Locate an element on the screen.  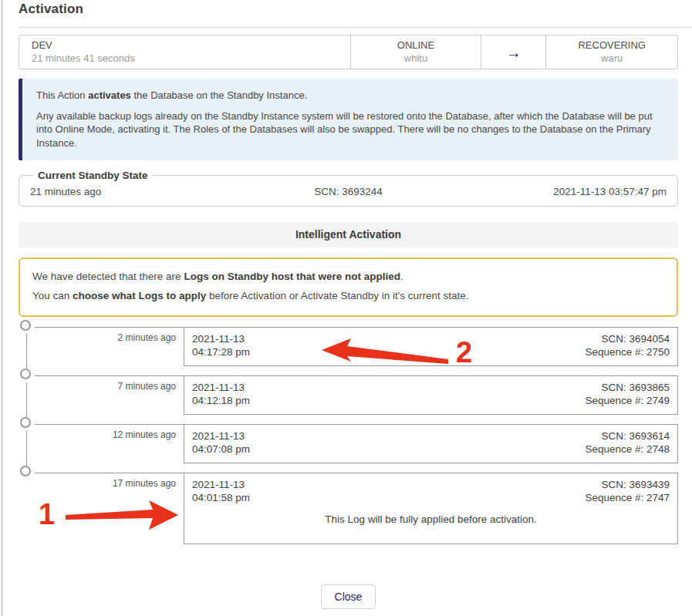
info-line-2: Any available backup logs already on the… is located at coordinates (350, 130).